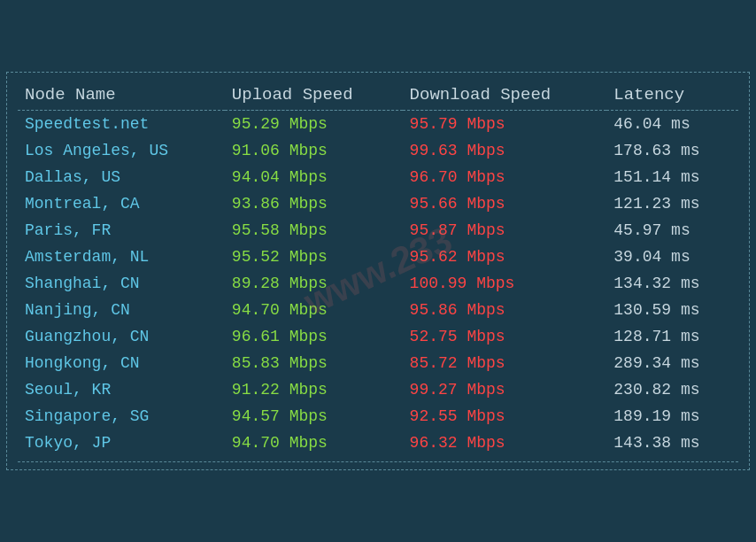  What do you see at coordinates (313, 151) in the screenshot?
I see `cell-upload: 91.06 Mbps` at bounding box center [313, 151].